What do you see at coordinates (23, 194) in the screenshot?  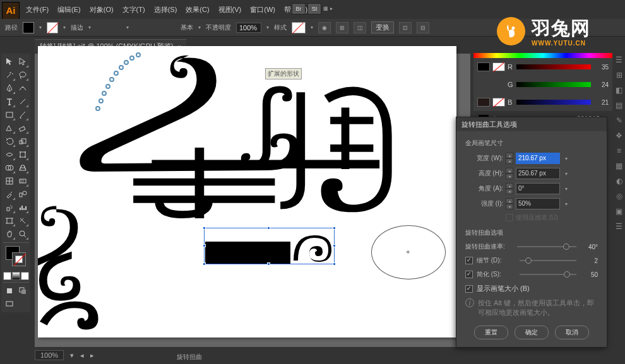 I see `blend-tool` at bounding box center [23, 194].